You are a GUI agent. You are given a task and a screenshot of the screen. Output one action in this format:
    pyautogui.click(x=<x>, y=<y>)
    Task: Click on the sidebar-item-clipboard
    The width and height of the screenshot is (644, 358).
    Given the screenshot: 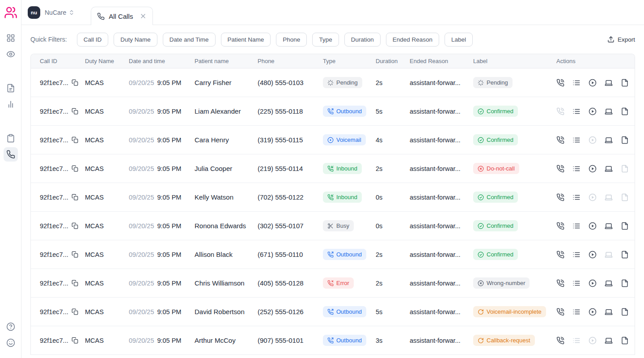 What is the action you would take?
    pyautogui.click(x=11, y=138)
    